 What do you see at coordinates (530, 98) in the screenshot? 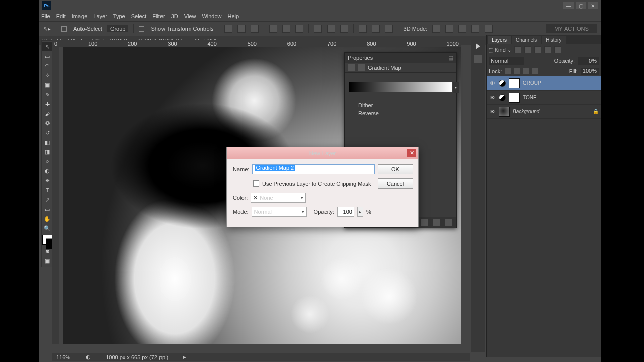
I see `layer-name: TONE` at bounding box center [530, 98].